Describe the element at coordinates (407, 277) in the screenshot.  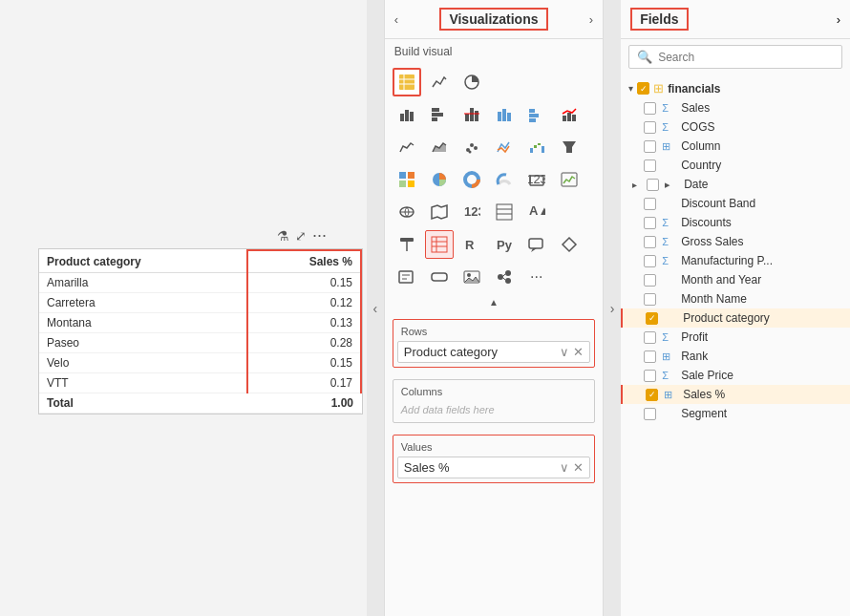
I see `viz-icon-text` at that location.